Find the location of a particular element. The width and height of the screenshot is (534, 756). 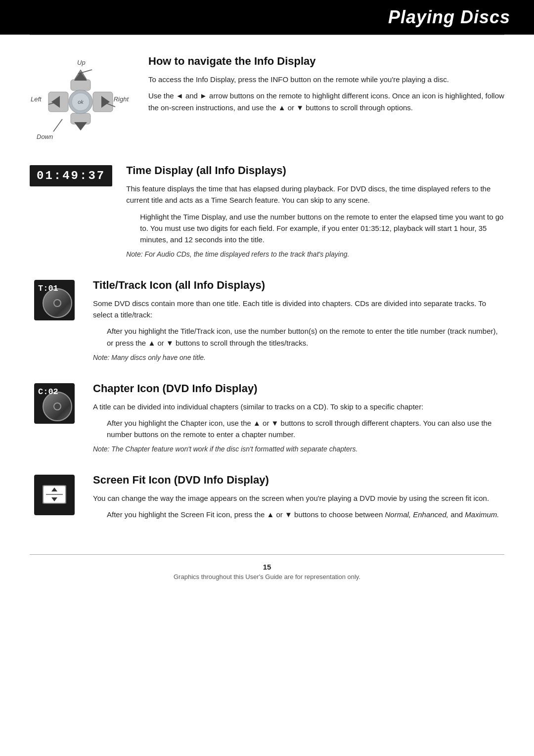

screen-fit-content: Screen Fit Icon (DVD Info Display) You c… is located at coordinates (299, 499).